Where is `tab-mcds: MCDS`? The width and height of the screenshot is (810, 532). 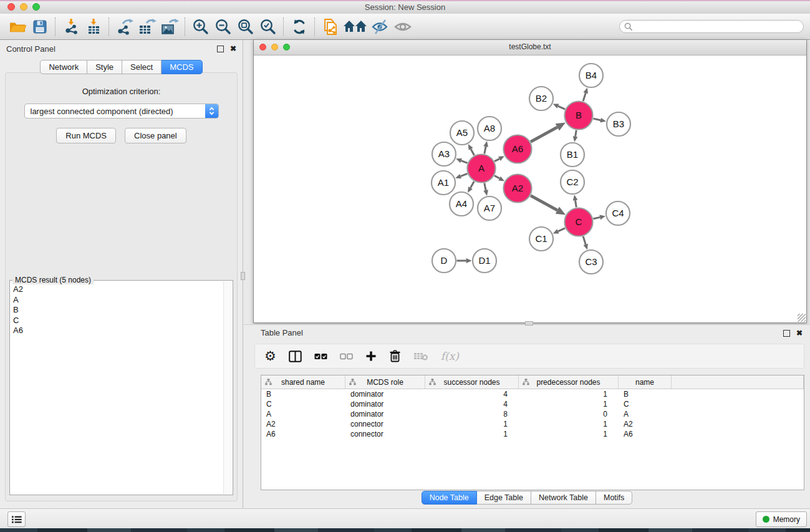
tab-mcds: MCDS is located at coordinates (182, 67).